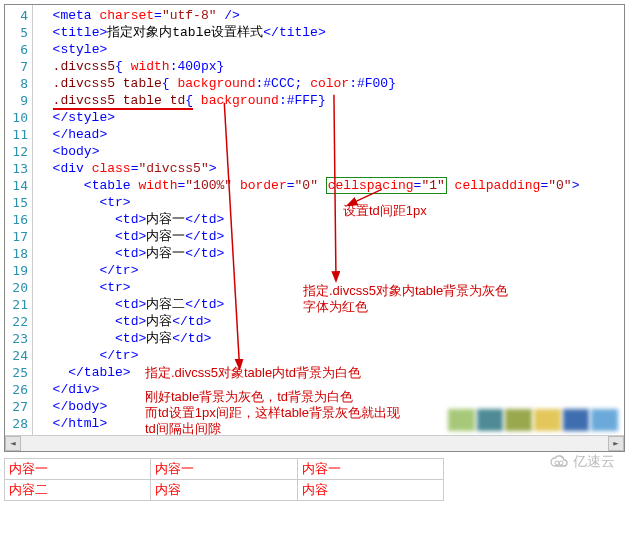 This screenshot has height=537, width=631. I want to click on line-number: 19, so click(18, 270).